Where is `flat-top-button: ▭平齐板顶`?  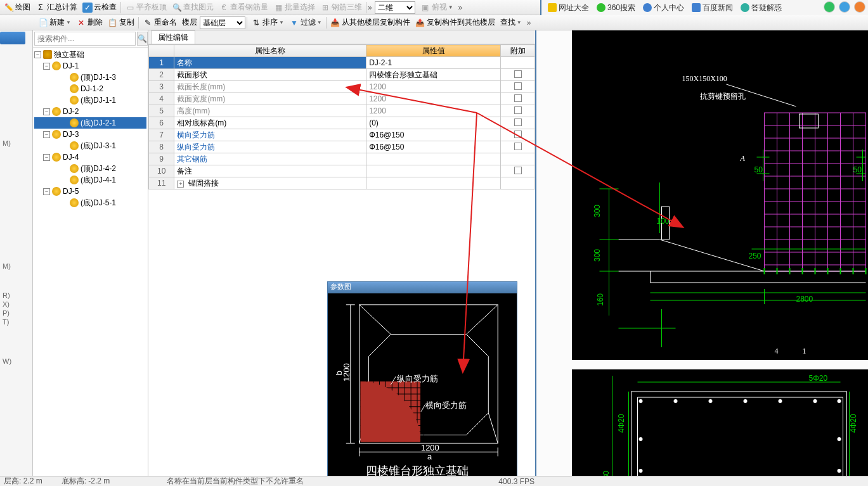 flat-top-button: ▭平齐板顶 is located at coordinates (146, 8).